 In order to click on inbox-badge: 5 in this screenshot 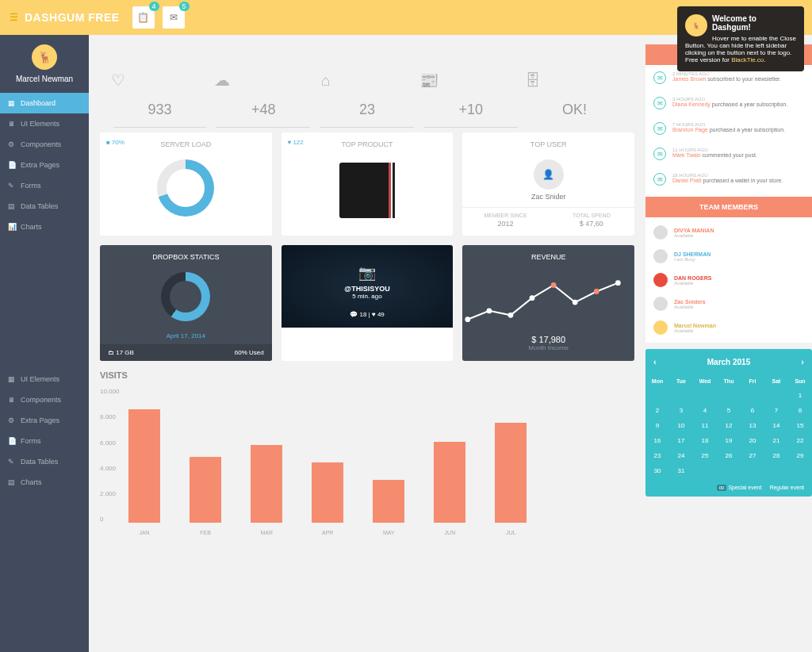, I will do `click(184, 6)`.